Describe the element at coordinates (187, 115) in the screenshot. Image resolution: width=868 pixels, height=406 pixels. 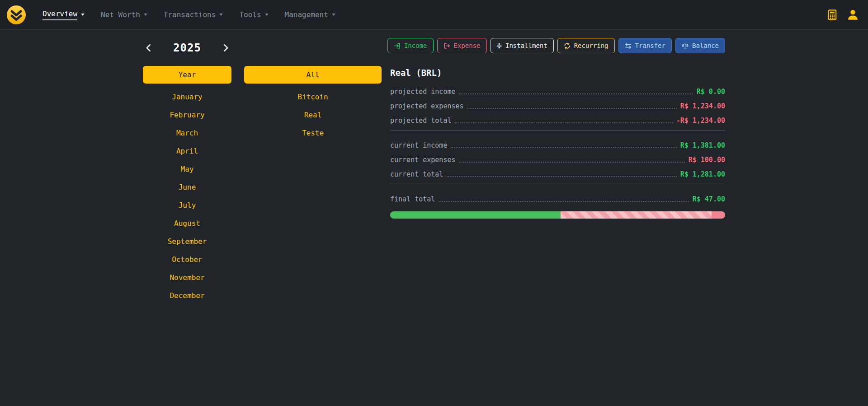
I see `month-february-link: February` at that location.